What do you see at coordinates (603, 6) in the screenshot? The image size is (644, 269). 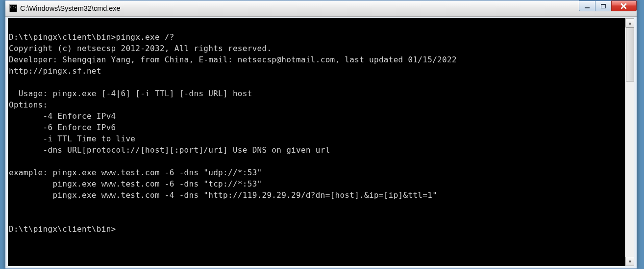 I see `maximize-button` at bounding box center [603, 6].